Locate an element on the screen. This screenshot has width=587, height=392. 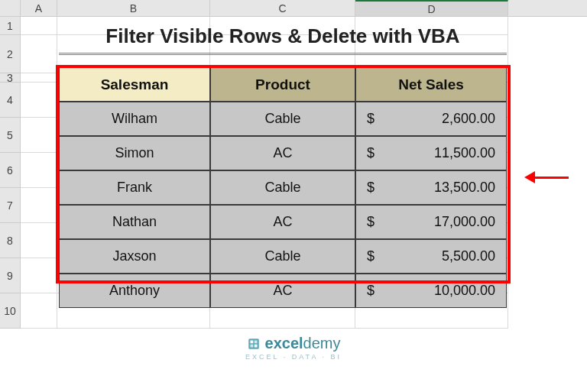
arrow-left-icon is located at coordinates (530, 177).